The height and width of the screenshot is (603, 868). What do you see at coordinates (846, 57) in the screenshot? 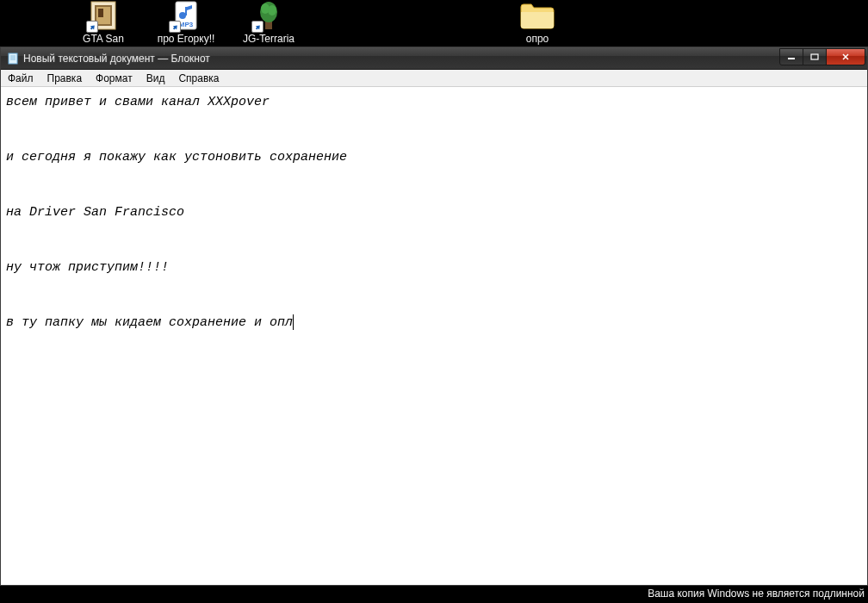
I see `close-button` at bounding box center [846, 57].